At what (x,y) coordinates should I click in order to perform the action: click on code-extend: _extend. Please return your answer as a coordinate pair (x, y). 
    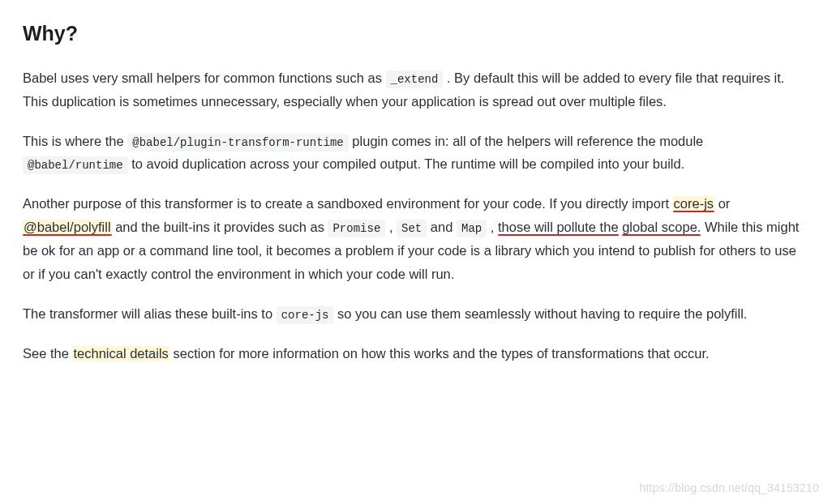
    Looking at the image, I should click on (415, 79).